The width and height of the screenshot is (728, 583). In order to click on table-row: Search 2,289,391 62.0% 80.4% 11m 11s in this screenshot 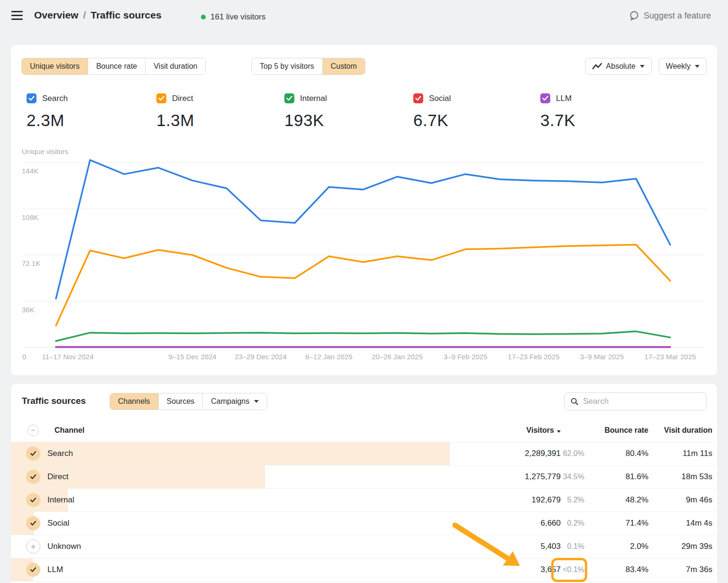, I will do `click(364, 454)`.